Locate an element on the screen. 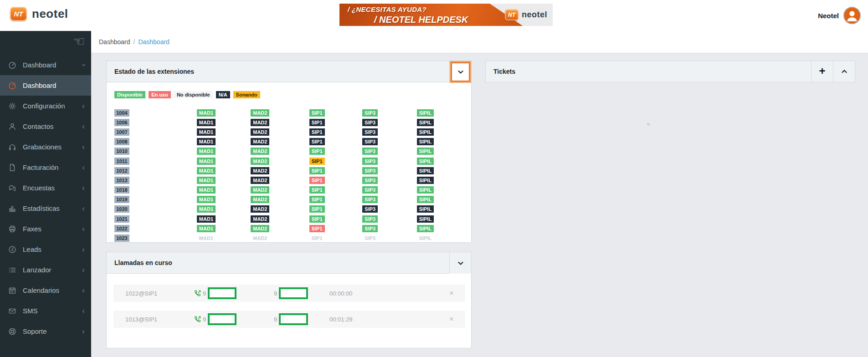 The height and width of the screenshot is (357, 868). user-avatar-icon is located at coordinates (852, 15).